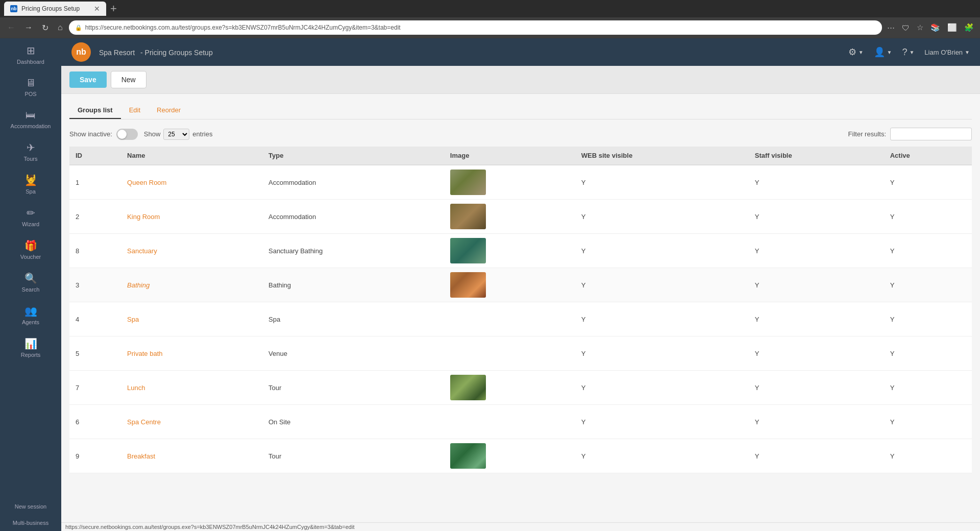 Image resolution: width=980 pixels, height=531 pixels. What do you see at coordinates (97, 9) in the screenshot?
I see `tab-close-button: ✕` at bounding box center [97, 9].